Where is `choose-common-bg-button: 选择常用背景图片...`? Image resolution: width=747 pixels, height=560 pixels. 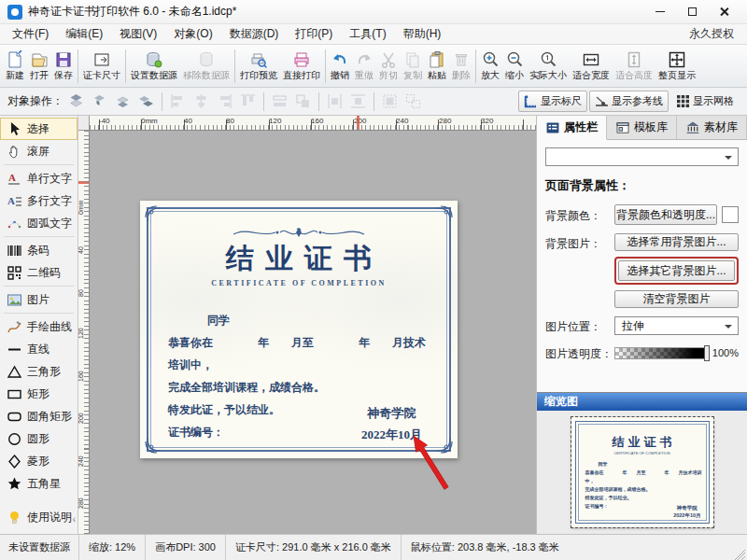
choose-common-bg-button: 选择常用背景图片... is located at coordinates (676, 243).